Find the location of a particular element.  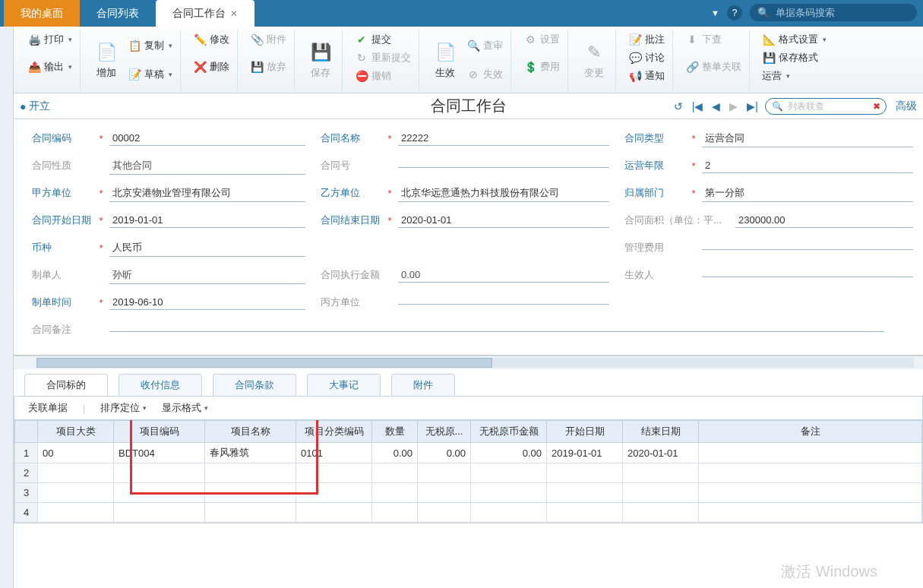

field-partyB: 北京华远意通热力科技股份有限公司 is located at coordinates (504, 193).